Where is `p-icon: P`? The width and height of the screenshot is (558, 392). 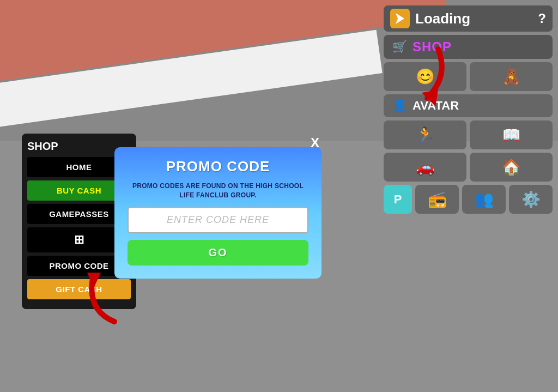
p-icon: P is located at coordinates (398, 200).